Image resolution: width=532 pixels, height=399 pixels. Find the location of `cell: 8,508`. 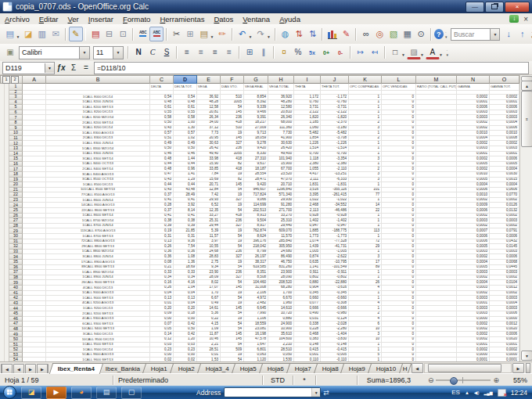

cell: 8,508 is located at coordinates (257, 279).